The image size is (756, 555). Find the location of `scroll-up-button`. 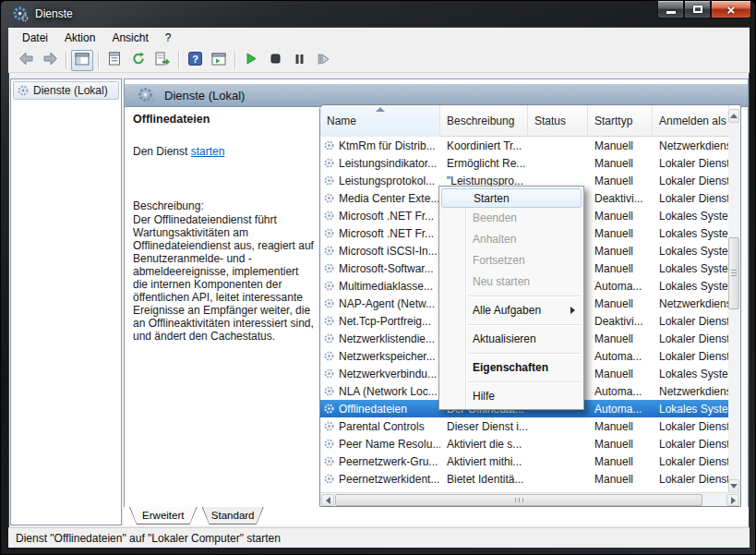

scroll-up-button is located at coordinates (734, 116).